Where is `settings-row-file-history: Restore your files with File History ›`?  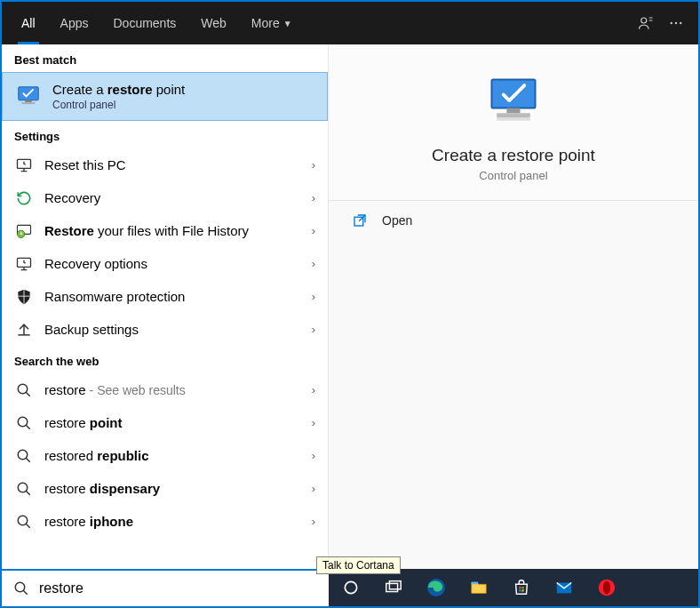
settings-row-file-history: Restore your files with File History › is located at coordinates (165, 231).